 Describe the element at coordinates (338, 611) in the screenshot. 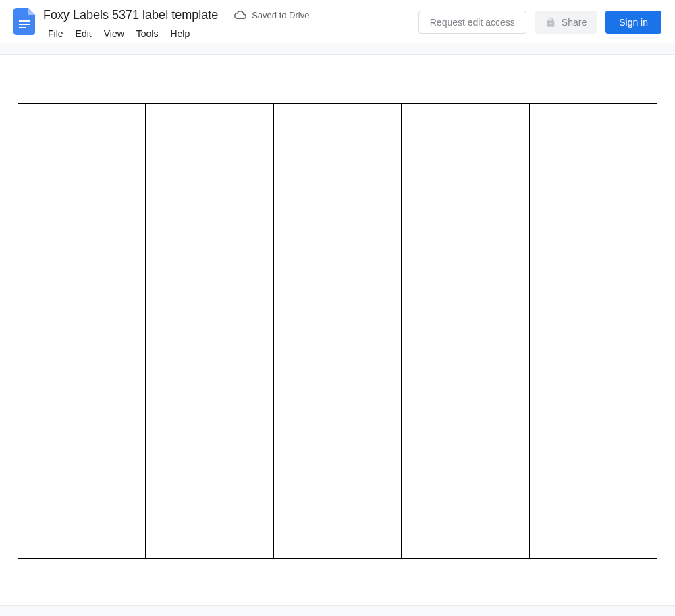

I see `footer-strip` at that location.